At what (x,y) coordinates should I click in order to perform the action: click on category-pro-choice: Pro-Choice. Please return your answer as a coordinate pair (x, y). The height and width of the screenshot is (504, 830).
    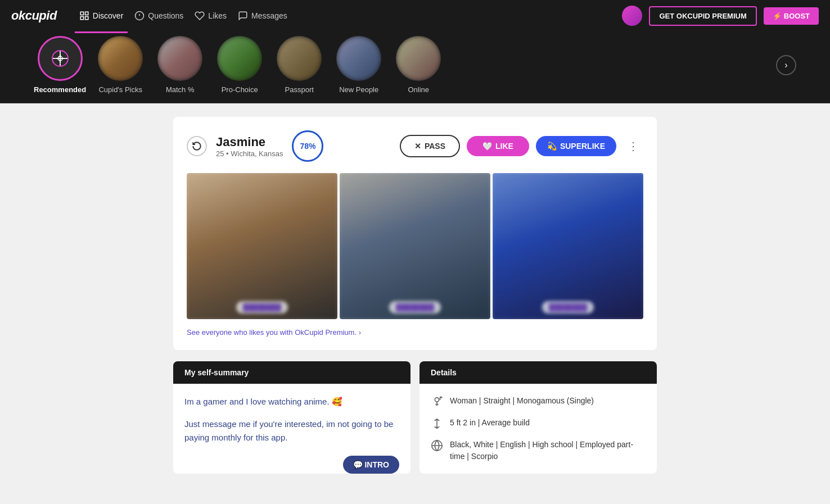
    Looking at the image, I should click on (240, 65).